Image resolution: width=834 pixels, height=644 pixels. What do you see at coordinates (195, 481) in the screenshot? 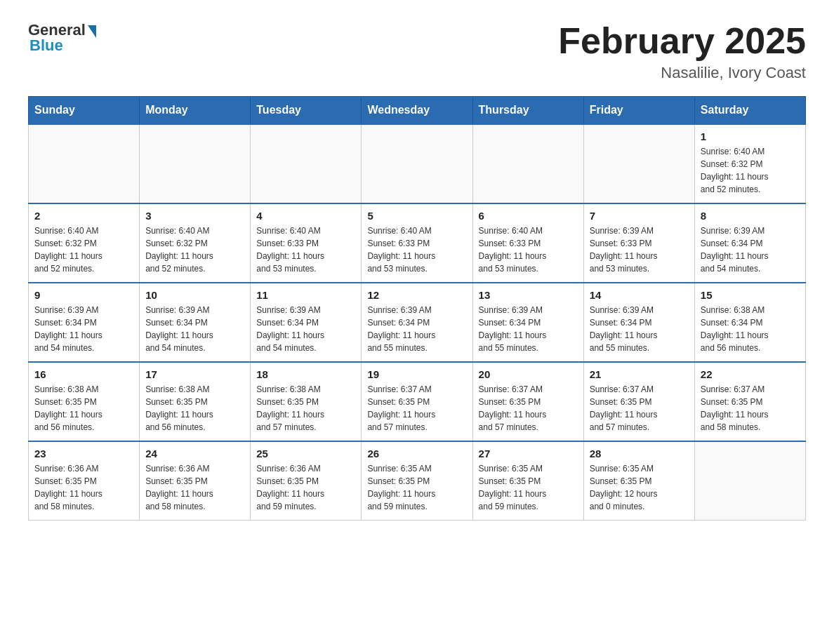
I see `calendar-cell: 24Sunrise: 6:36 AM Sunset: 6:35 PM Dayli…` at bounding box center [195, 481].